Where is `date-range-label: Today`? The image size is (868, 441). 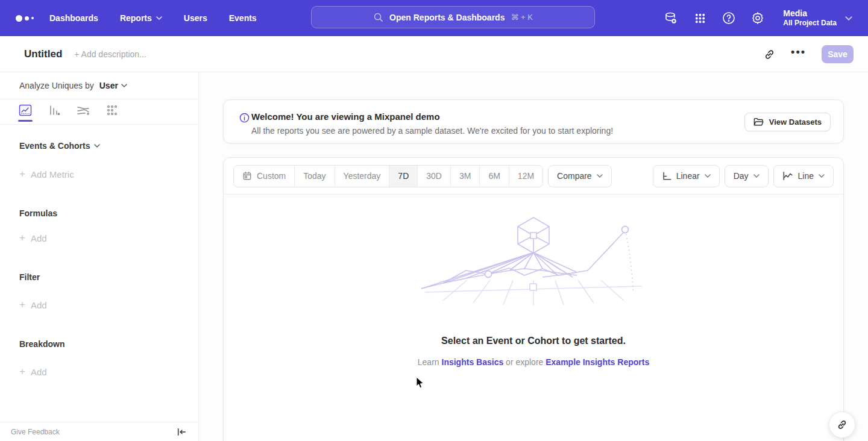
date-range-label: Today is located at coordinates (315, 176).